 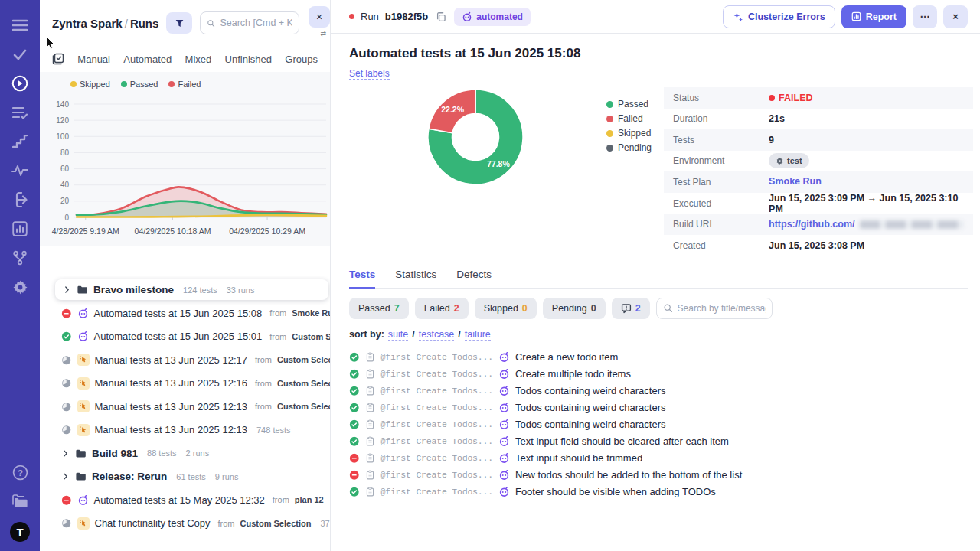 What do you see at coordinates (20, 472) in the screenshot?
I see `help-icon: ?` at bounding box center [20, 472].